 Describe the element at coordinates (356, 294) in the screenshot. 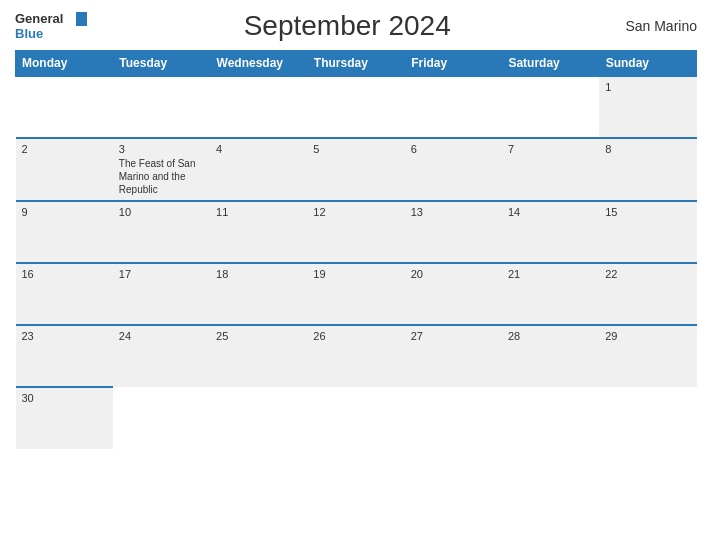

I see `calendar-week-4: 16171819202122` at that location.